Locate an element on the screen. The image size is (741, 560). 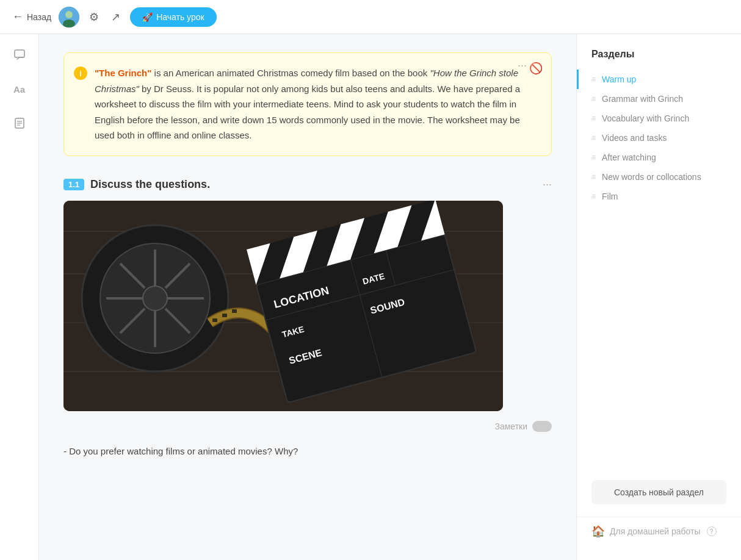
create-section-button: Создать новый раздел is located at coordinates (659, 492).